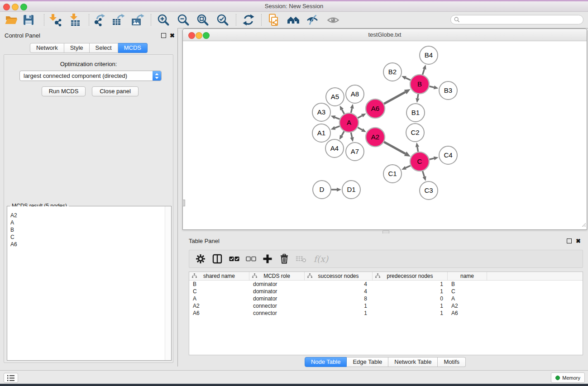 The width and height of the screenshot is (588, 386). Describe the element at coordinates (568, 377) in the screenshot. I see `memory-button: Memory` at that location.